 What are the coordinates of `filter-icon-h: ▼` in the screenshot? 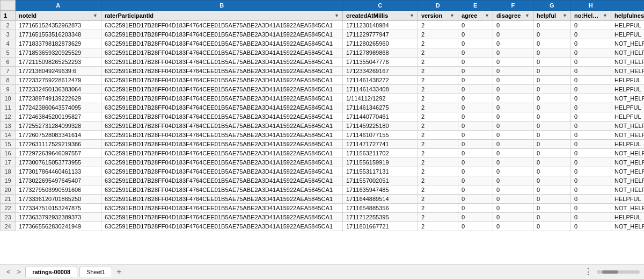 It's located at (605, 16).